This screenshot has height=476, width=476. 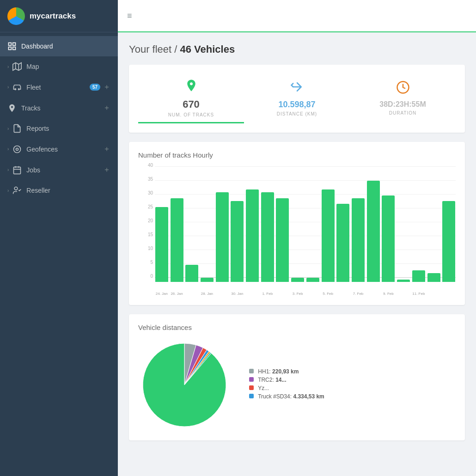 I want to click on tracks-stat-label: NUM. OF TRACKS, so click(x=191, y=115).